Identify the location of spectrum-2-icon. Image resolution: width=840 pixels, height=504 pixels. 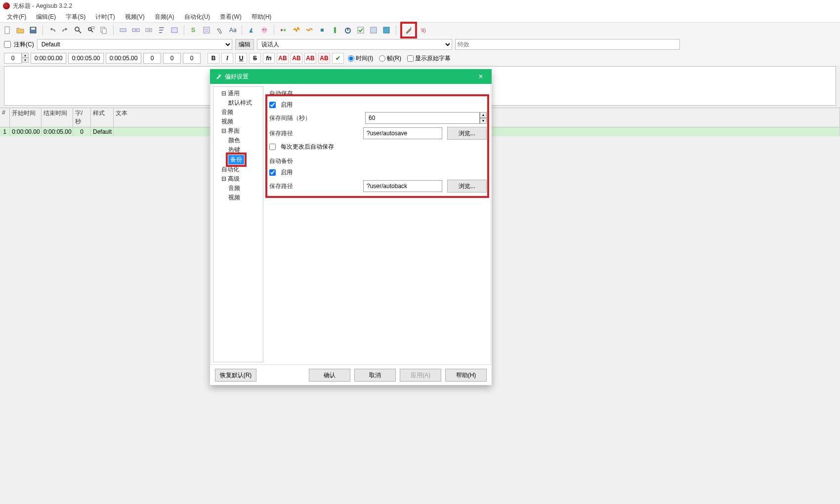
(296, 30).